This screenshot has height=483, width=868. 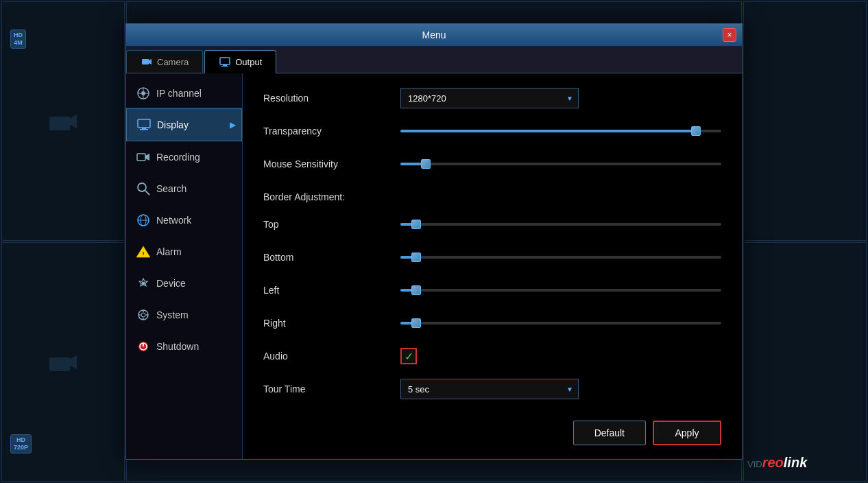 I want to click on dialog-sidebar: IP channel Display, so click(x=184, y=266).